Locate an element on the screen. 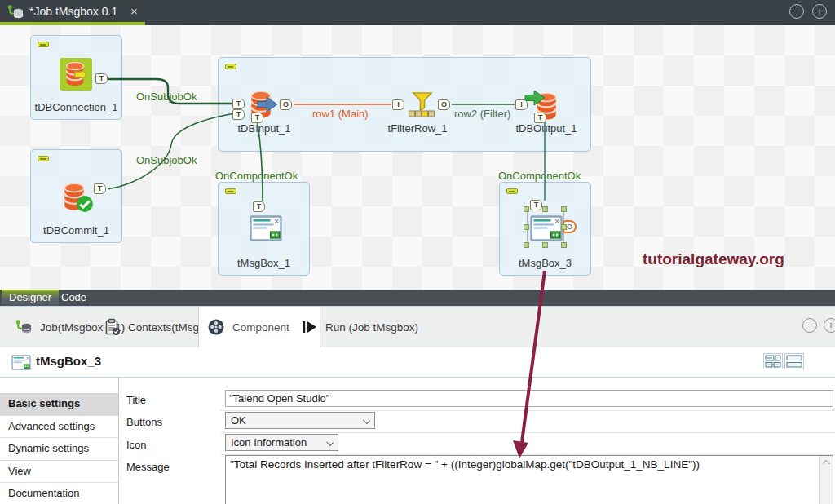  contexts-icon is located at coordinates (113, 327).